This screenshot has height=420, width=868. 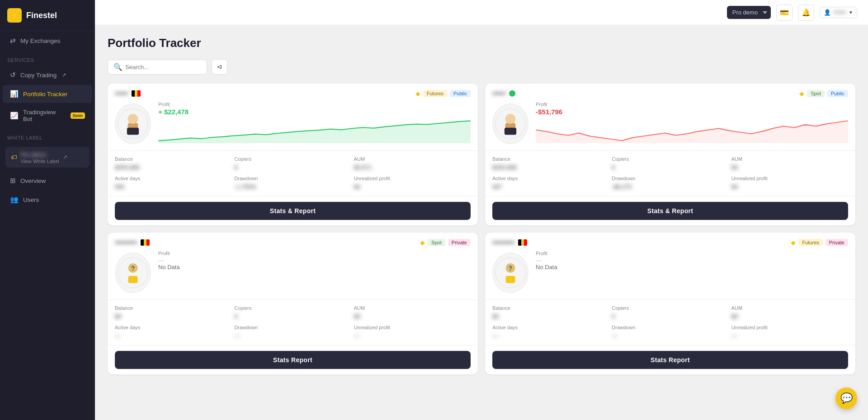 What do you see at coordinates (670, 322) in the screenshot?
I see `card-stats: Balance $0 Copiers 0 AUM $0 Active days …` at bounding box center [670, 322].